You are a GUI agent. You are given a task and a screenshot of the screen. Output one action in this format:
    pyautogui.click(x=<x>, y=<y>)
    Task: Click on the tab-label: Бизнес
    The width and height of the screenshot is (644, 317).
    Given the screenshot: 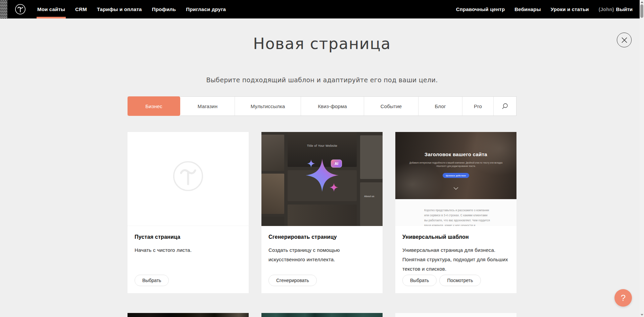 What is the action you would take?
    pyautogui.click(x=154, y=106)
    